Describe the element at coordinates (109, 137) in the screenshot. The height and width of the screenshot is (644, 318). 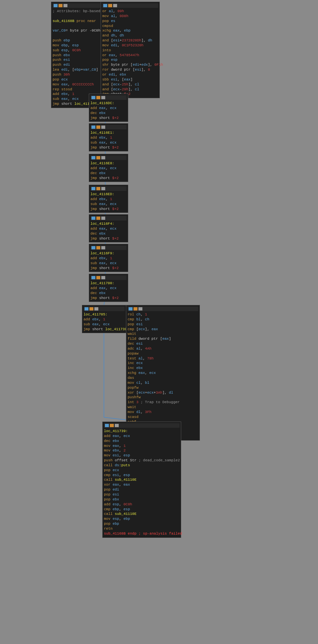
I see `block-4116e1: loc_4116E1: add ebx, 1 sub eax, ecx jmp …` at that location.